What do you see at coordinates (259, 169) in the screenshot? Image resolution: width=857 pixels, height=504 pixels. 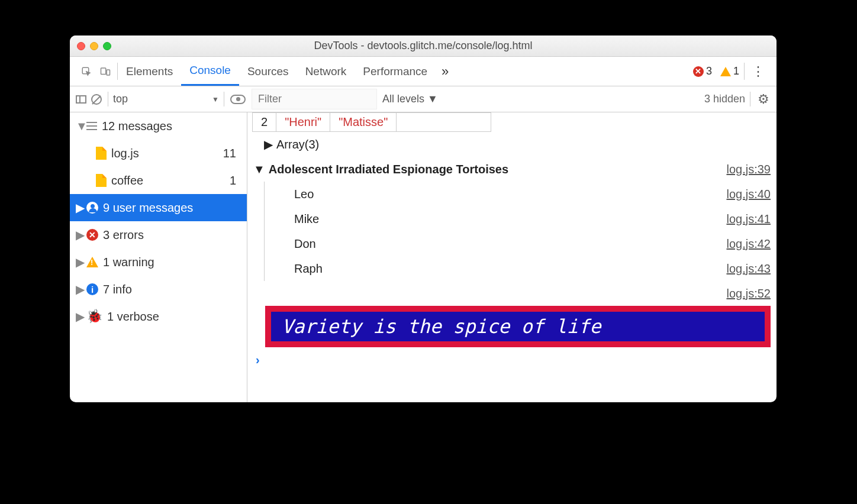 I see `caret-icon: ▼` at bounding box center [259, 169].